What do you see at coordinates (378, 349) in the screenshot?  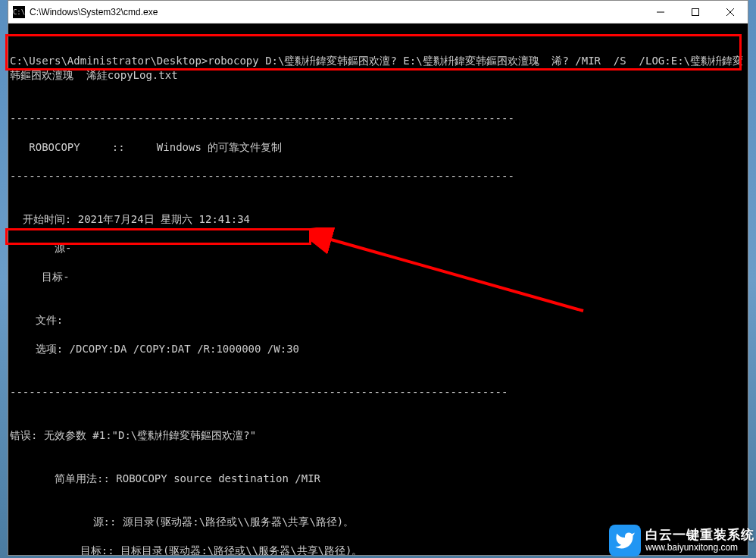 I see `options-line: 选项: /DCOPY:DA /COPY:DAT /R:1000000 /W:30` at bounding box center [378, 349].